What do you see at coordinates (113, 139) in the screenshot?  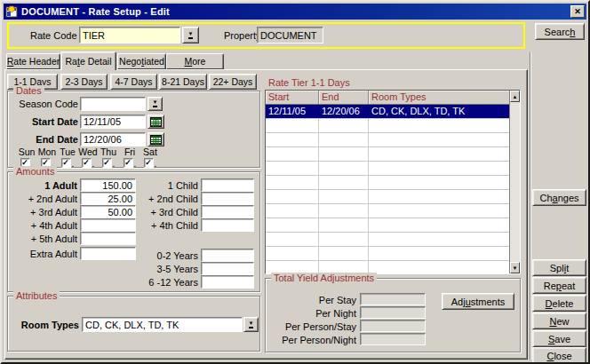 I see `end-date-input` at bounding box center [113, 139].